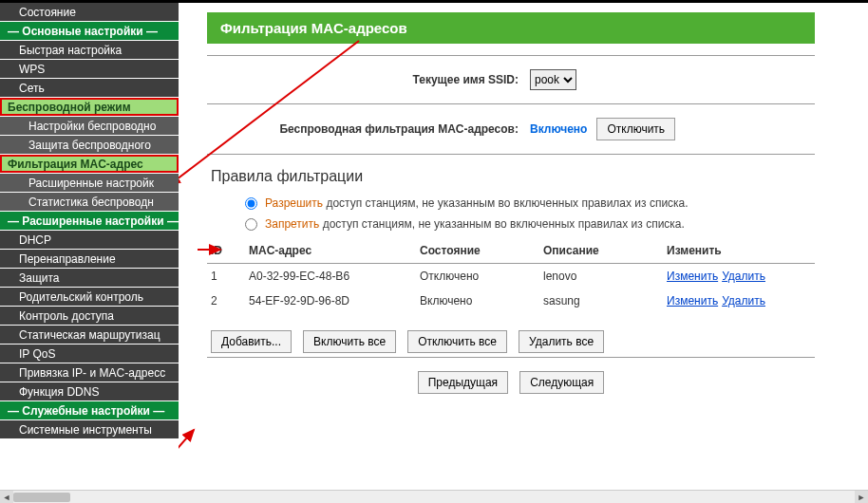 The width and height of the screenshot is (868, 503). Describe the element at coordinates (226, 301) in the screenshot. I see `cell-id: 2` at that location.